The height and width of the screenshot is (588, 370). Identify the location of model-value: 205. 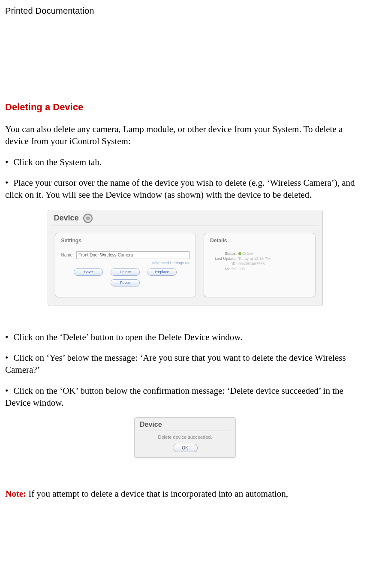
(242, 269).